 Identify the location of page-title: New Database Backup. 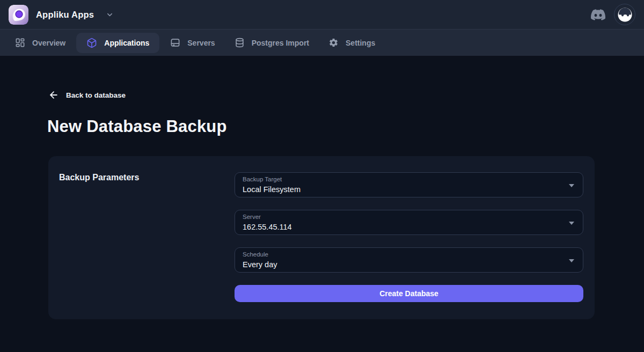
(346, 127).